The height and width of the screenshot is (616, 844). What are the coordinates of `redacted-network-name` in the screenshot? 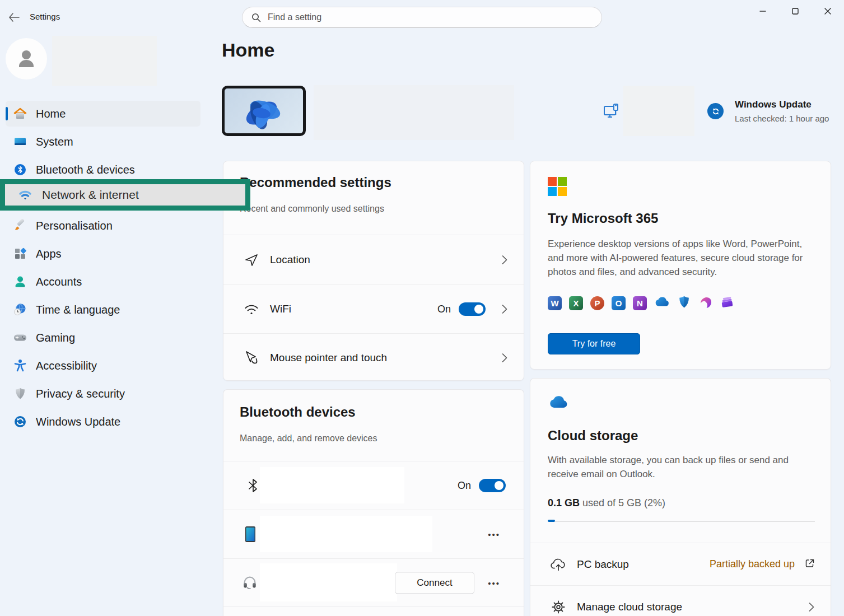 It's located at (659, 111).